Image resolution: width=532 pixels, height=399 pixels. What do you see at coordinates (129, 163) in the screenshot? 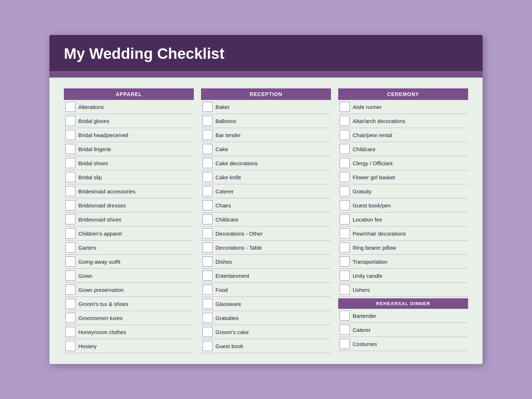
I see `list-item: Bridal shoes` at bounding box center [129, 163].